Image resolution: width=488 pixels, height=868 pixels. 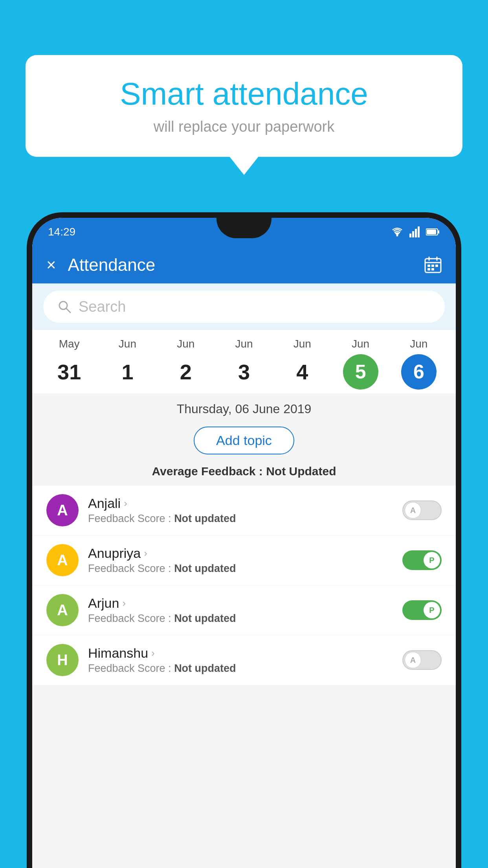 I want to click on avg-feedback-value: Not Updated, so click(x=301, y=471).